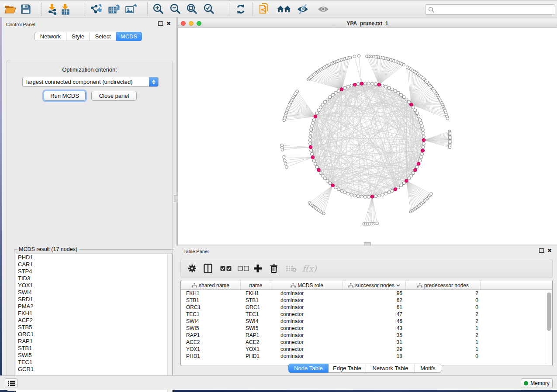 Image resolution: width=557 pixels, height=392 pixels. What do you see at coordinates (192, 268) in the screenshot?
I see `table-settings-button` at bounding box center [192, 268].